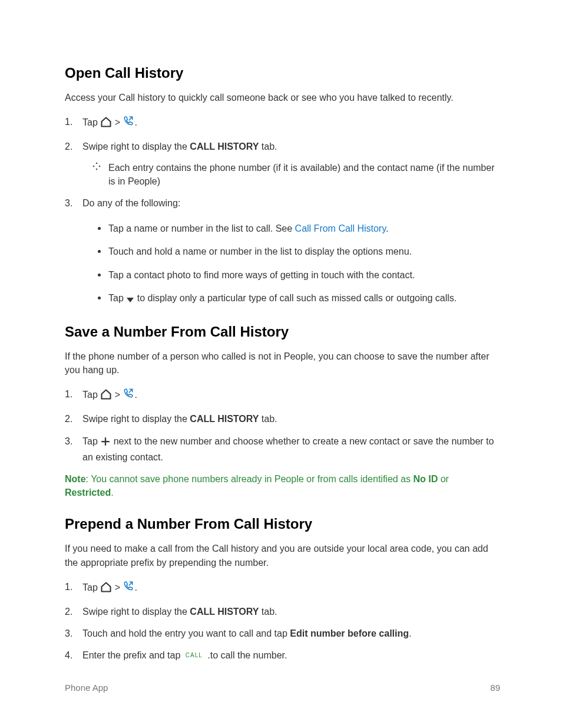 The width and height of the screenshot is (562, 728). What do you see at coordinates (283, 655) in the screenshot?
I see `step-4: Enter the prefix and tap CALL .to call t…` at bounding box center [283, 655].